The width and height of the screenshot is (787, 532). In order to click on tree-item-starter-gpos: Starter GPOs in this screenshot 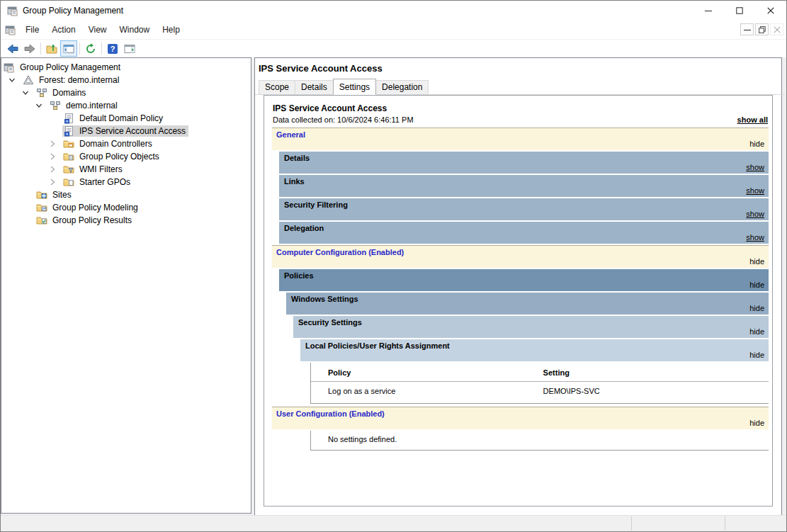, I will do `click(126, 182)`.